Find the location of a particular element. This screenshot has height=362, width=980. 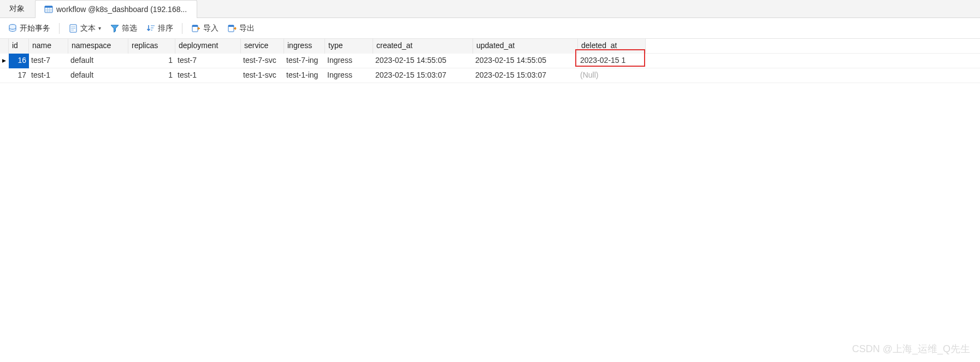

col-service: service is located at coordinates (262, 46).